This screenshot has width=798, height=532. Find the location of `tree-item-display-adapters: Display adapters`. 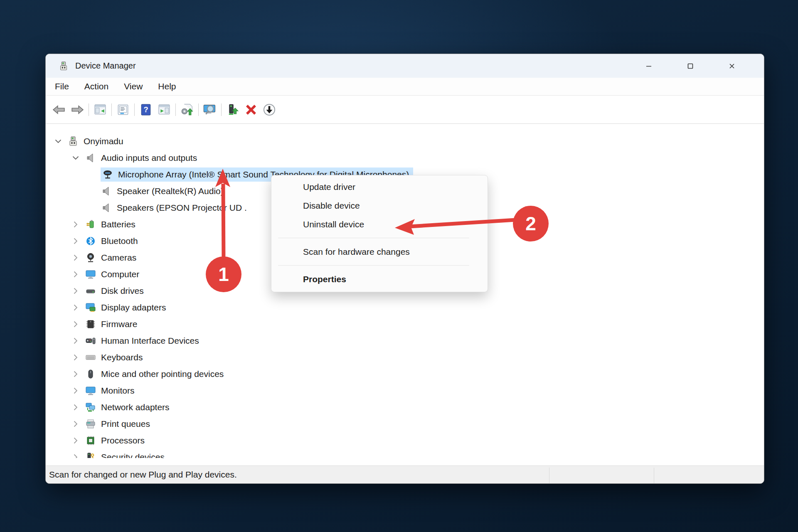

tree-item-display-adapters: Display adapters is located at coordinates (405, 308).